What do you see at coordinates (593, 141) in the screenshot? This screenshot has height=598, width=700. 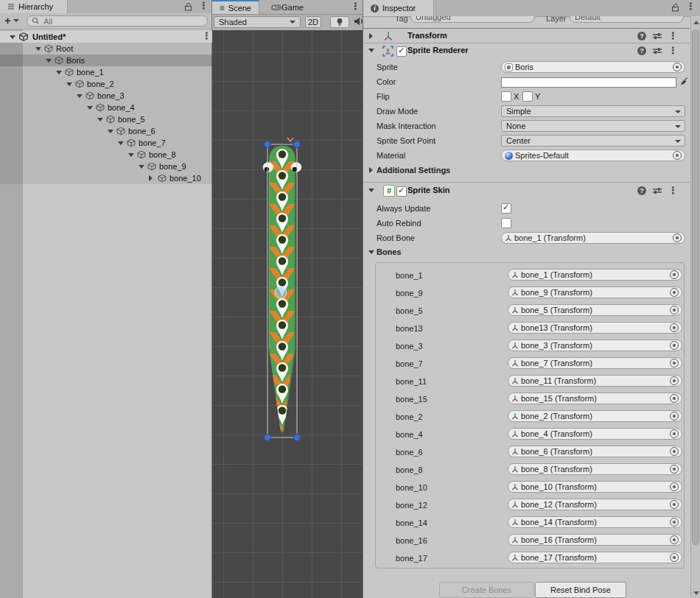 I see `sprite-sort-point-dropdown: Center` at bounding box center [593, 141].